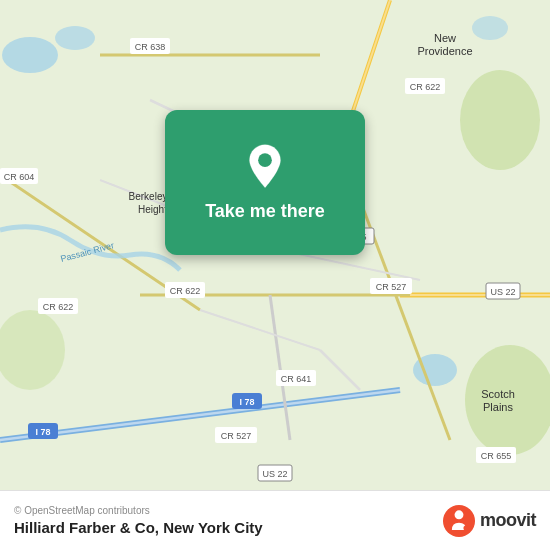 The image size is (550, 550). What do you see at coordinates (265, 167) in the screenshot?
I see `location-pin-icon` at bounding box center [265, 167].